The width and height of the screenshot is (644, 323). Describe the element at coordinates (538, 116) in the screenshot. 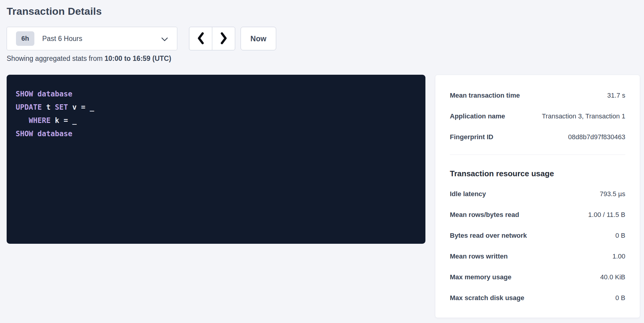

I see `summary-stats-list: Mean transaction time31.7 sApplication n…` at that location.